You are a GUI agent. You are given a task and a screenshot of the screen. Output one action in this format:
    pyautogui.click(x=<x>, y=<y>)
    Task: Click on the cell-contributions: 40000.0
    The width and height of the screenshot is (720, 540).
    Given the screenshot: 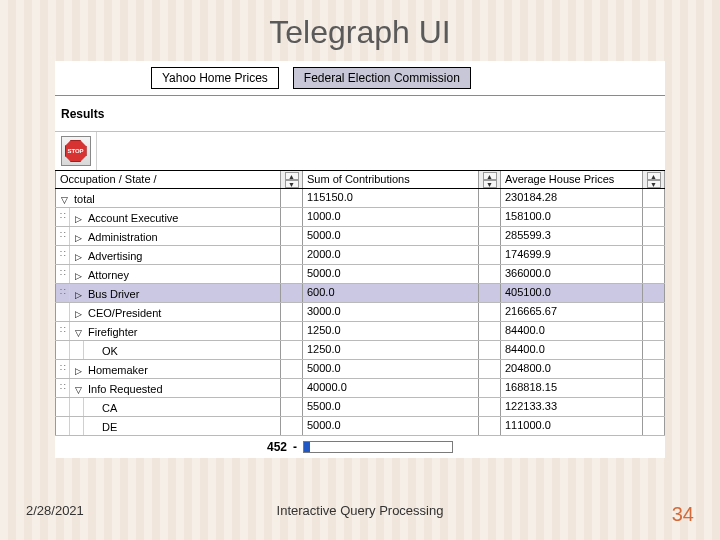 What is the action you would take?
    pyautogui.click(x=391, y=388)
    